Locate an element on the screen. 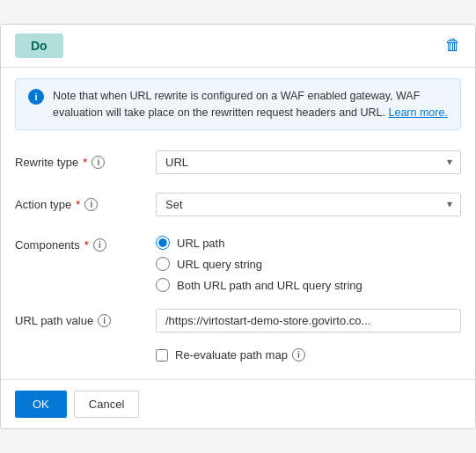  info-text: Note that when URL rewrite is configured… is located at coordinates (250, 105).